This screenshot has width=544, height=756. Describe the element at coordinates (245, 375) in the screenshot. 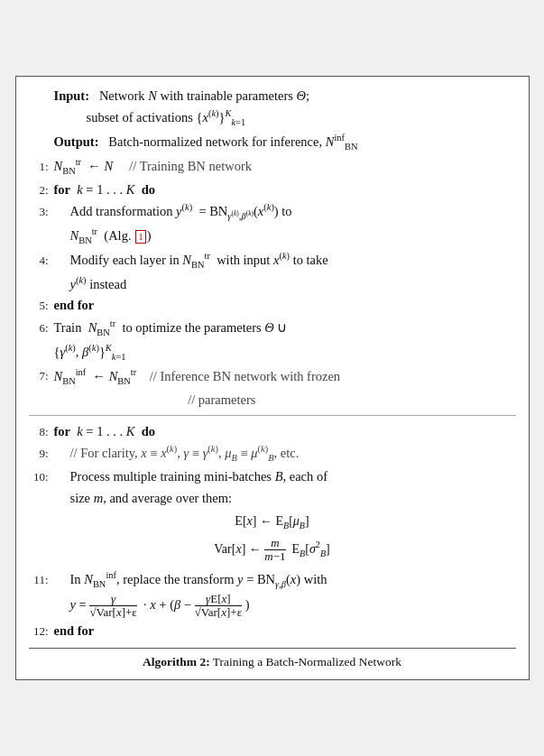

I see `comment-7: // Inference BN network with frozen` at that location.